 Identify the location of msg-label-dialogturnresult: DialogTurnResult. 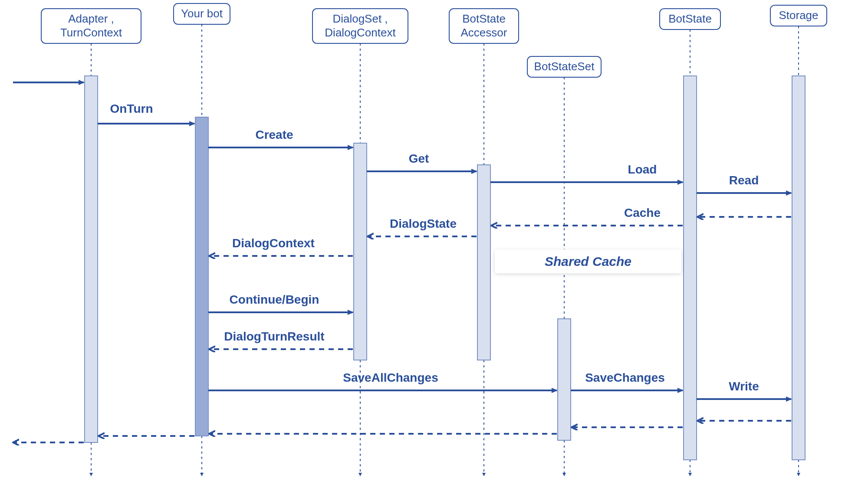
(274, 337).